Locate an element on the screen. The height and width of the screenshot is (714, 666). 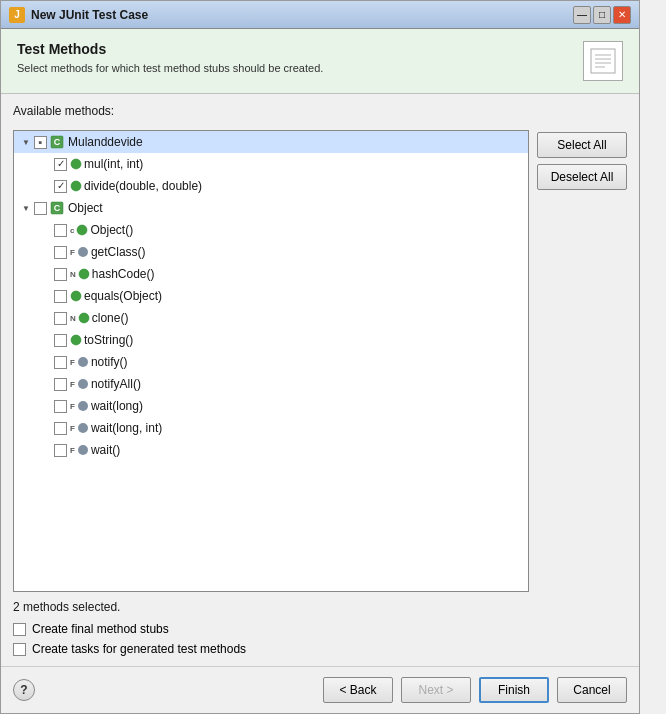
tree-item-hashcode: NhashCode() is located at coordinates (271, 274).